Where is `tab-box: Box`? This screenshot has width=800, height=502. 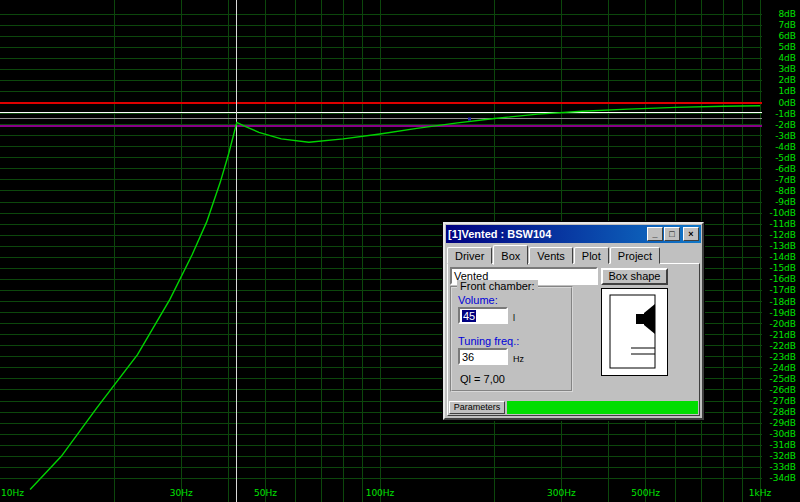 tab-box: Box is located at coordinates (510, 255).